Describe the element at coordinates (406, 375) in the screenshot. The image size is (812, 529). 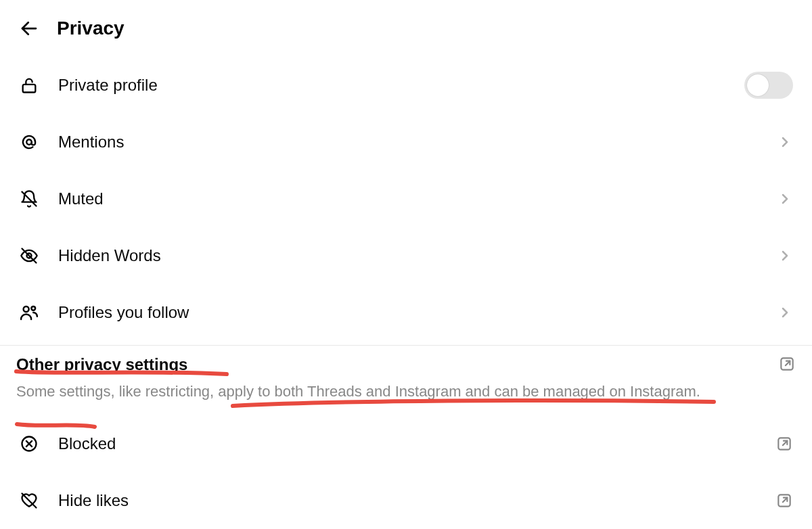
I see `section-other-privacy: Other privacy settings Some settings, li…` at that location.